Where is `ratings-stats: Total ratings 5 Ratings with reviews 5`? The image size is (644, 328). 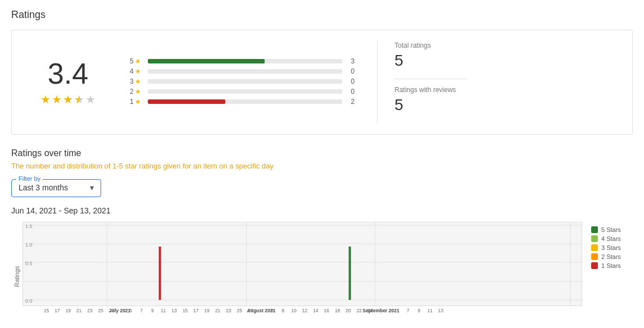 ratings-stats: Total ratings 5 Ratings with reviews 5 is located at coordinates (422, 82).